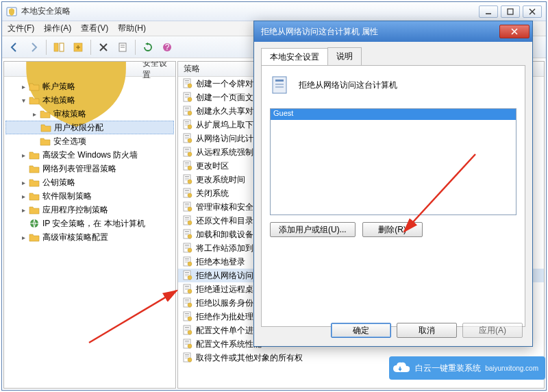 The image size is (548, 392). Describe the element at coordinates (34, 47) in the screenshot. I see `nav-forward-button` at that location.